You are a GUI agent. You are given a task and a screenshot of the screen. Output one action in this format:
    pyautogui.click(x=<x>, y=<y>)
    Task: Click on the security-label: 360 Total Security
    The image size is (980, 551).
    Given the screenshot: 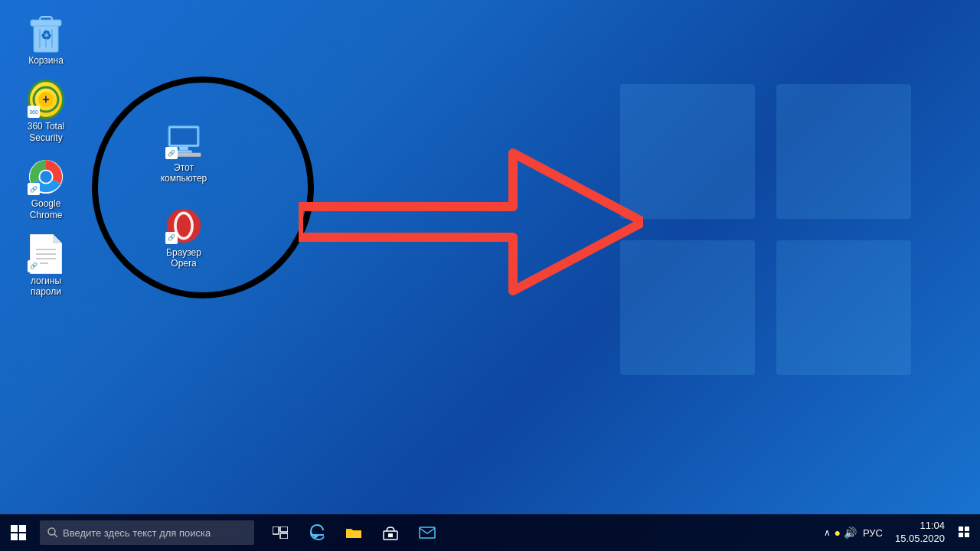 What is the action you would take?
    pyautogui.click(x=46, y=132)
    